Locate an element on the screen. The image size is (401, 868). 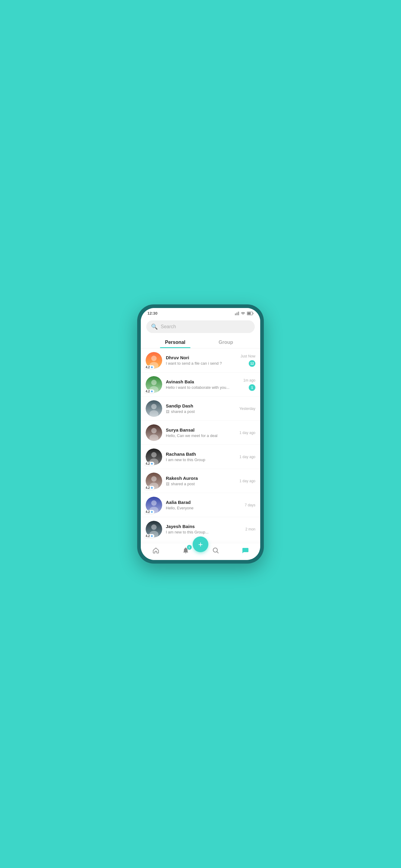
search-bar: 🔍 Search is located at coordinates (201, 327).